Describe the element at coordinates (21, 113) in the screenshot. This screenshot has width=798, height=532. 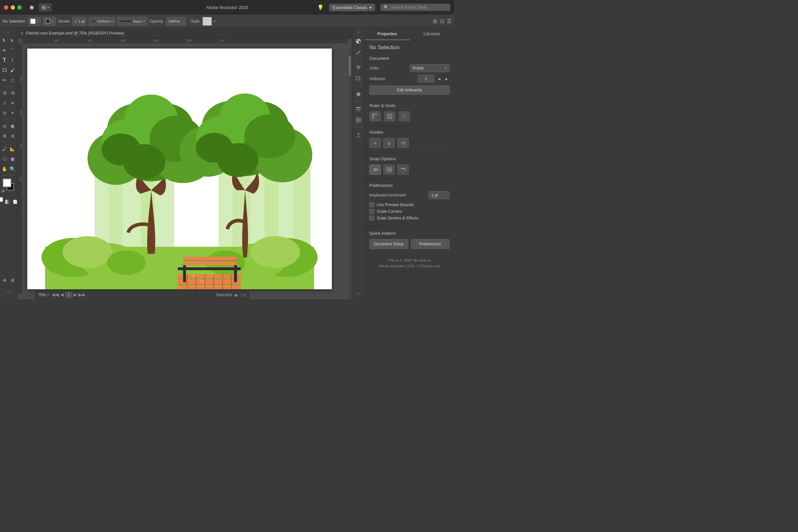
I see `svg-text: 200` at that location.